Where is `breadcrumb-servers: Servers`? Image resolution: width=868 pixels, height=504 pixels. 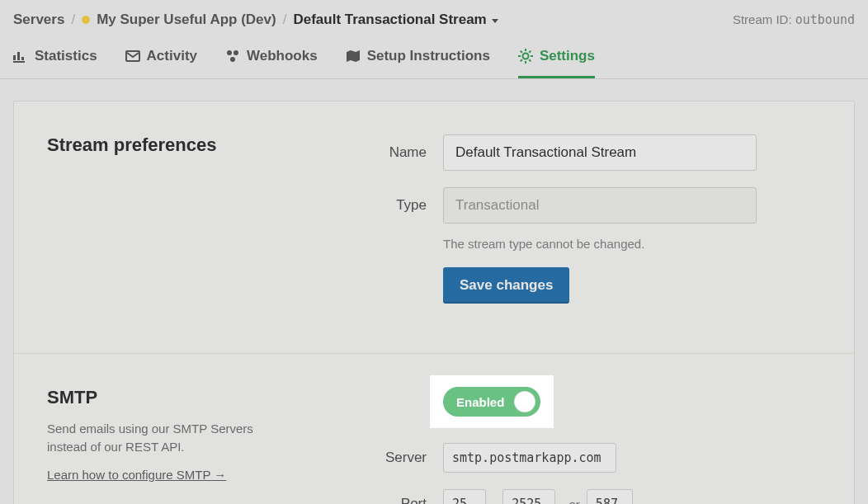 breadcrumb-servers: Servers is located at coordinates (39, 20).